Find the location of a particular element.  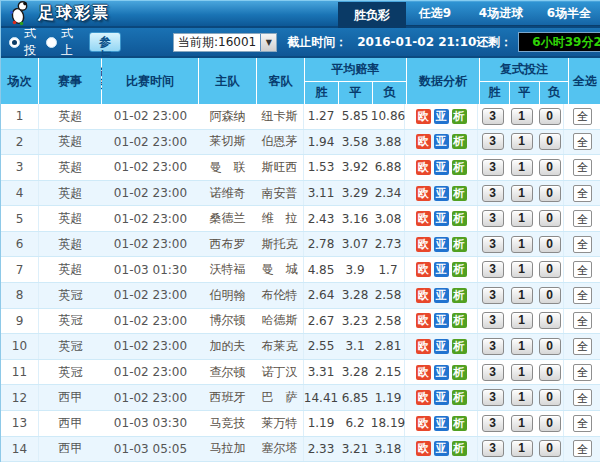

tab-renxuan9: 任选9 is located at coordinates (435, 14).